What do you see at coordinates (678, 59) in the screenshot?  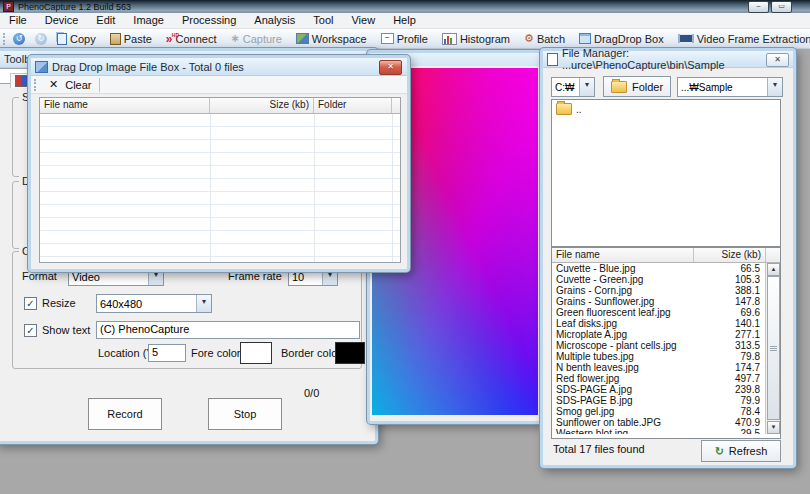 I see `file-manager-title: File Manager: ...urce\PhenoCapture\bin\S…` at bounding box center [678, 59].